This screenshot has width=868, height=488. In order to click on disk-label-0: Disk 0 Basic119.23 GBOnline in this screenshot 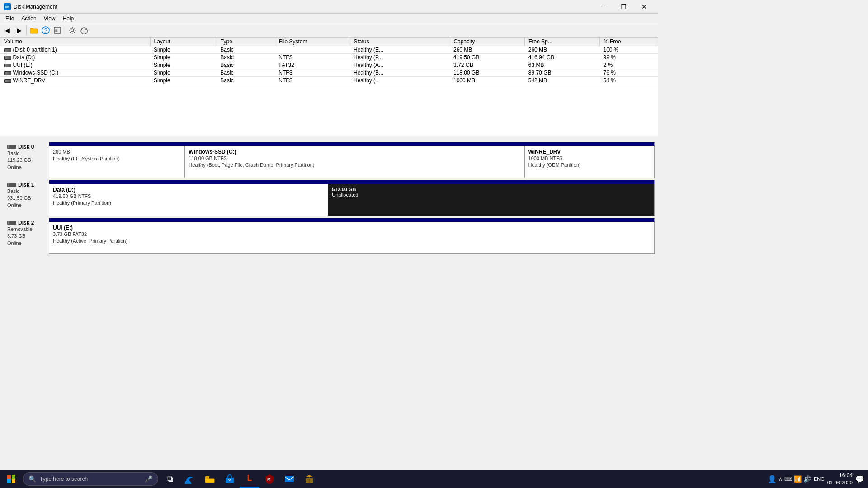, I will do `click(26, 160)`.